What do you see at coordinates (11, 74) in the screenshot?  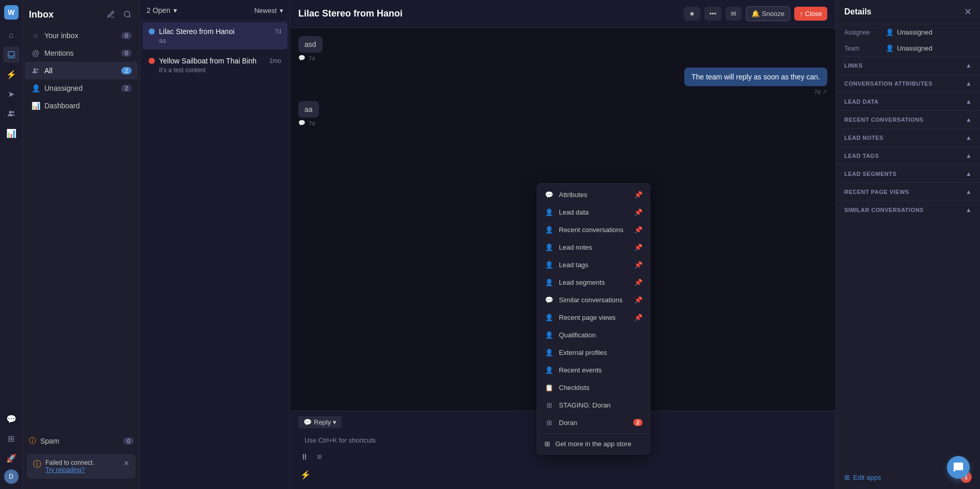 I see `flash-nav-btn: ⚡` at bounding box center [11, 74].